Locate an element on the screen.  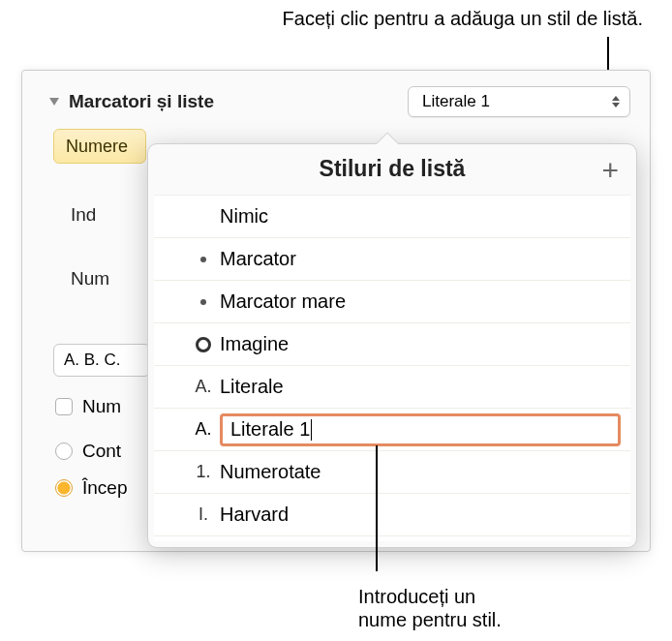
plus-icon: + is located at coordinates (610, 170).